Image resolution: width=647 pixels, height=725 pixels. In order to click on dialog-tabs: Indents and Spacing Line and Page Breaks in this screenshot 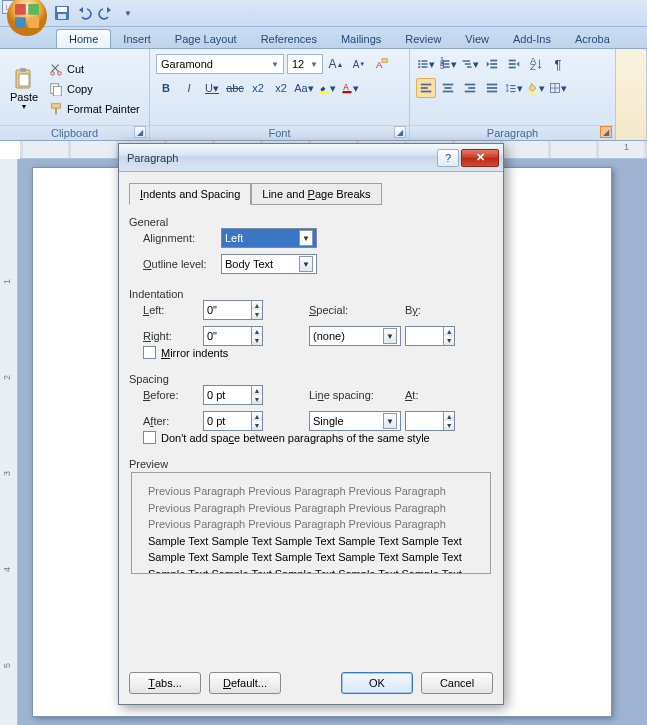, I will do `click(311, 193)`.